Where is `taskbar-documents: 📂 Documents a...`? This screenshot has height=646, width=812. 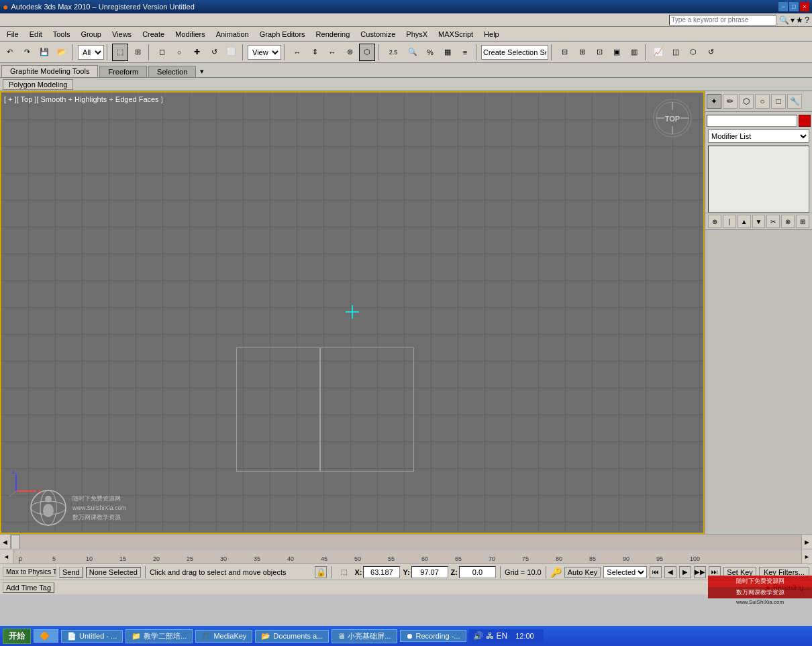
taskbar-documents: 📂 Documents a... is located at coordinates (292, 636).